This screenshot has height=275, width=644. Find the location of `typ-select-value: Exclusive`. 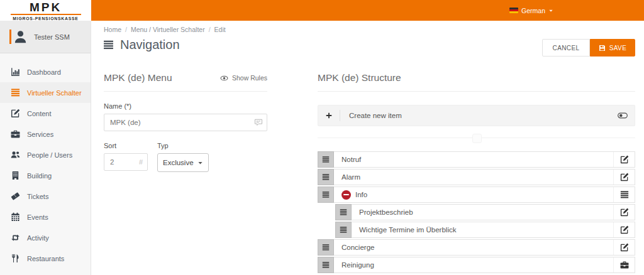

typ-select-value: Exclusive is located at coordinates (179, 163).